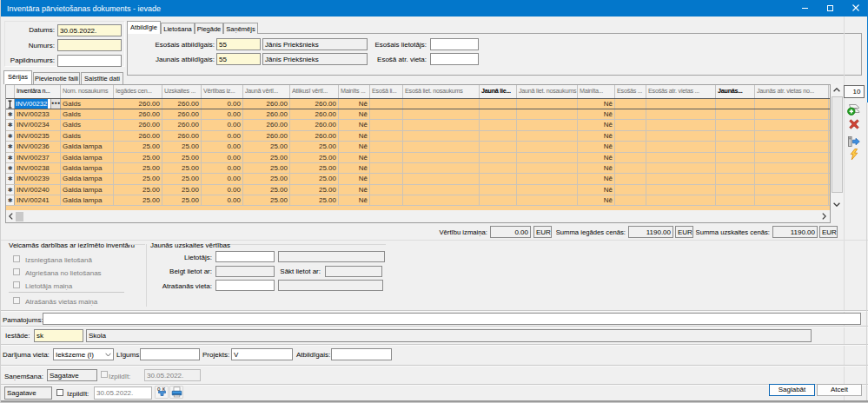 This screenshot has height=403, width=868. I want to click on svg-text: O, so click(159, 389).